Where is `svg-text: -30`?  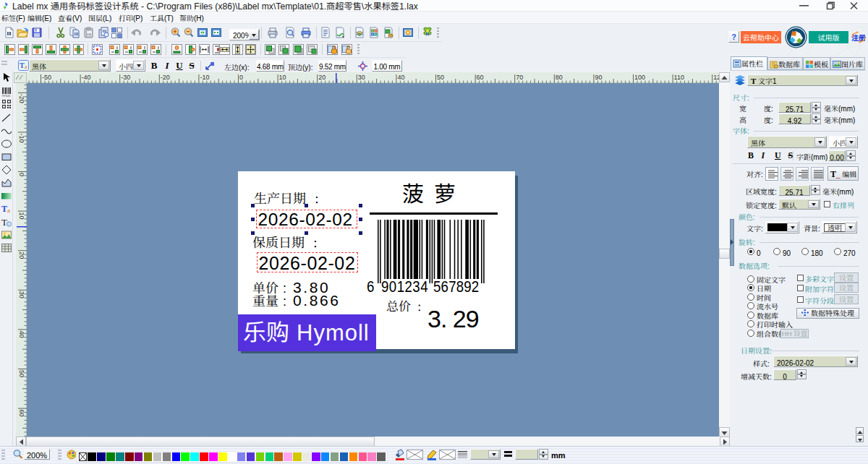 svg-text: -30 is located at coordinates (126, 77).